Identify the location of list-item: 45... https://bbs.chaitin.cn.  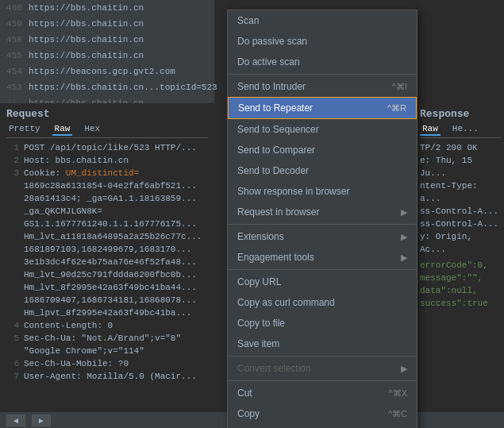
(107, 99).